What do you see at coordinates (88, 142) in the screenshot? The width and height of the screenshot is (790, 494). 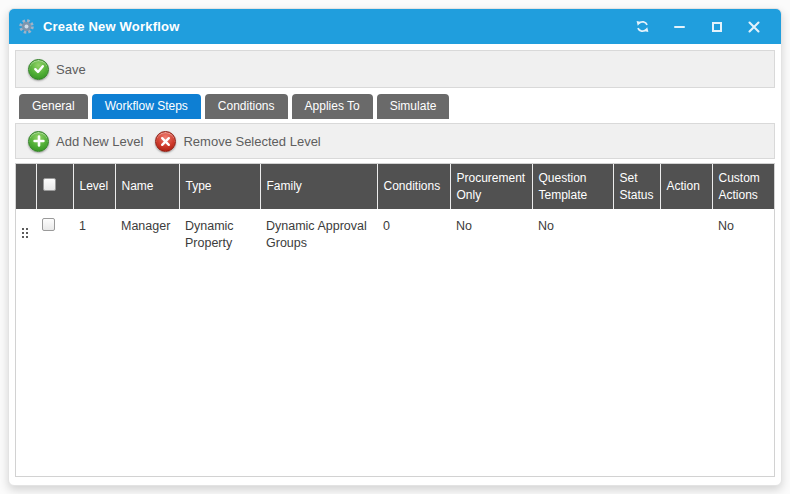 I see `add-new-level-button: Add New Level` at bounding box center [88, 142].